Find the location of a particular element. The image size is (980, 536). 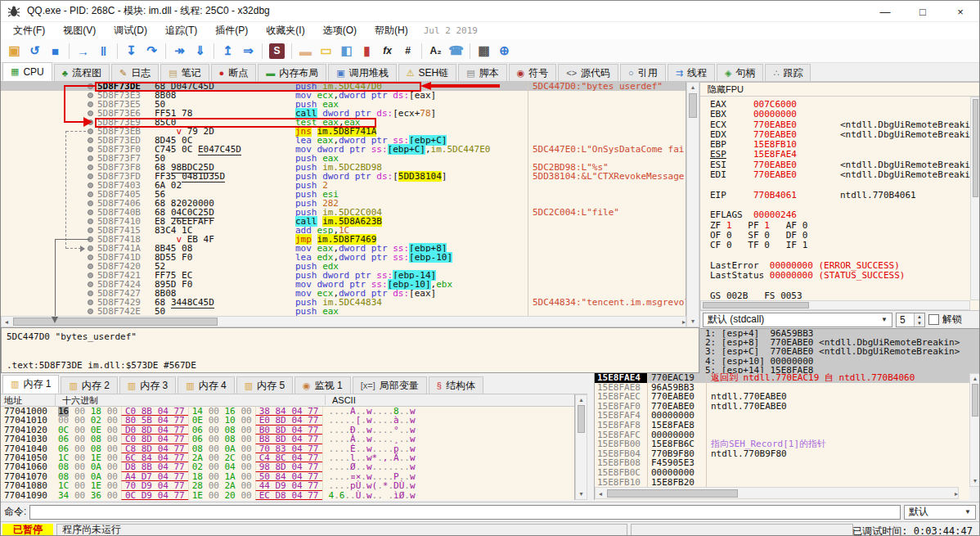

tab-dump-4: ▥内存 4 is located at coordinates (206, 385).